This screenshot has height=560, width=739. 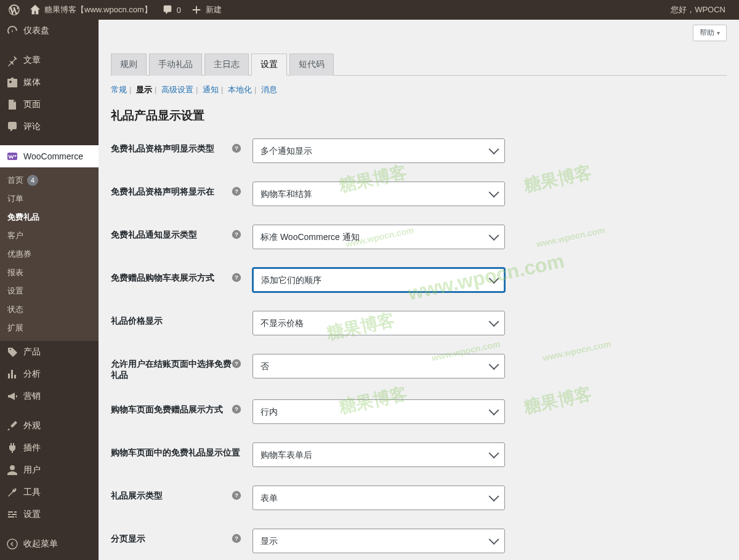 What do you see at coordinates (49, 254) in the screenshot?
I see `woocommerce-submenu: 首页4 订单 免费礼品 客户 优惠券 报表 设置 状态 扩展` at bounding box center [49, 254].